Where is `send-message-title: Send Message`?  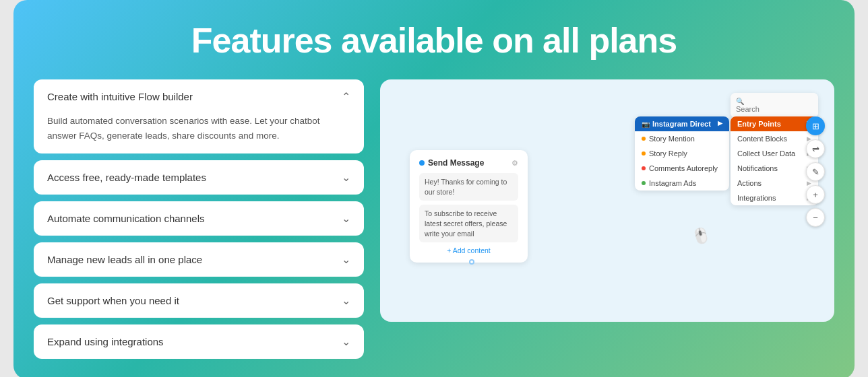
send-message-title: Send Message is located at coordinates (452, 163).